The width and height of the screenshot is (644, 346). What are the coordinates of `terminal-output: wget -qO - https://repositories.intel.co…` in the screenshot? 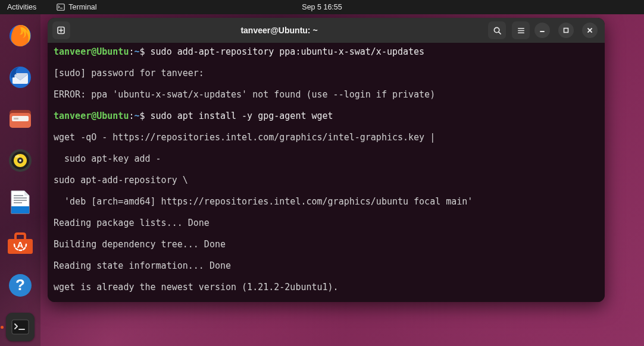 It's located at (326, 137).